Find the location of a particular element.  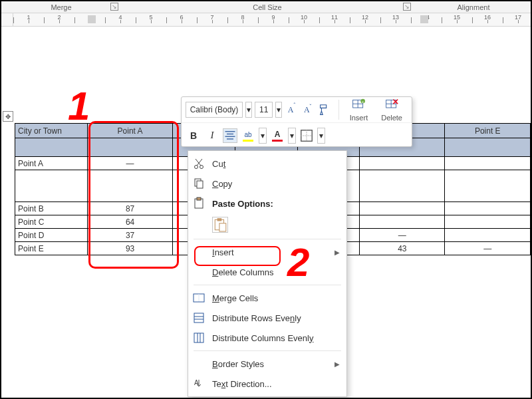

ctx-paste-options-label: Paste Options: is located at coordinates (267, 203).